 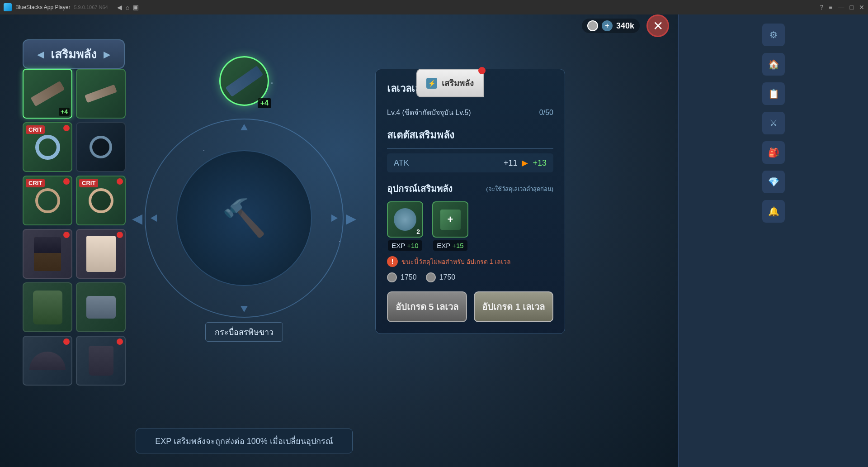 What do you see at coordinates (822, 7) in the screenshot?
I see `help-btn: ?` at bounding box center [822, 7].